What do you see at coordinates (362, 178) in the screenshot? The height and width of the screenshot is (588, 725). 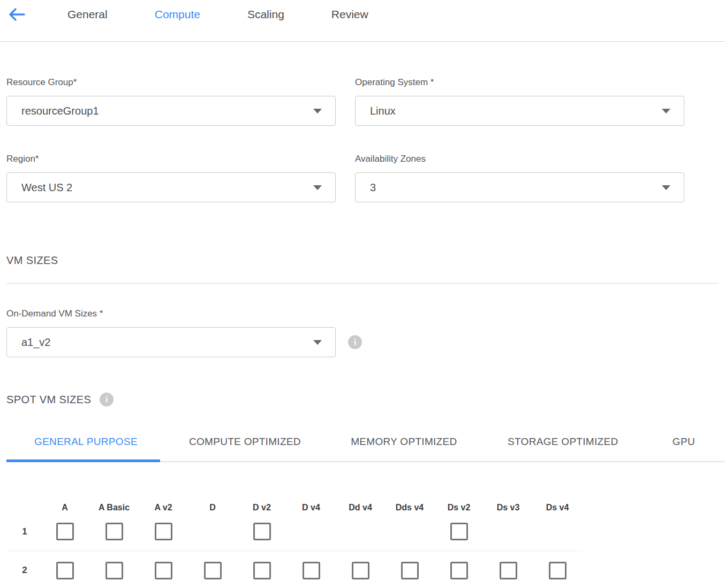 I see `form-row: Region* West US 2 Availability Zones 3` at bounding box center [362, 178].